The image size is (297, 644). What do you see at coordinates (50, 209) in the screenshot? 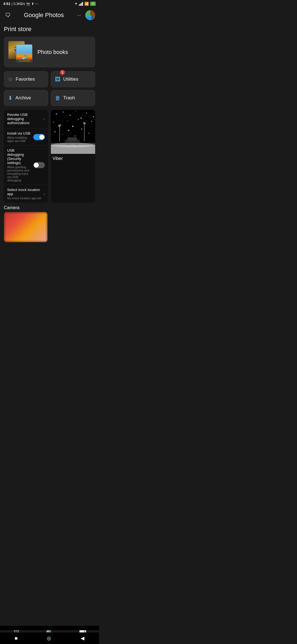
I see `camera-label: Camera` at bounding box center [50, 209].